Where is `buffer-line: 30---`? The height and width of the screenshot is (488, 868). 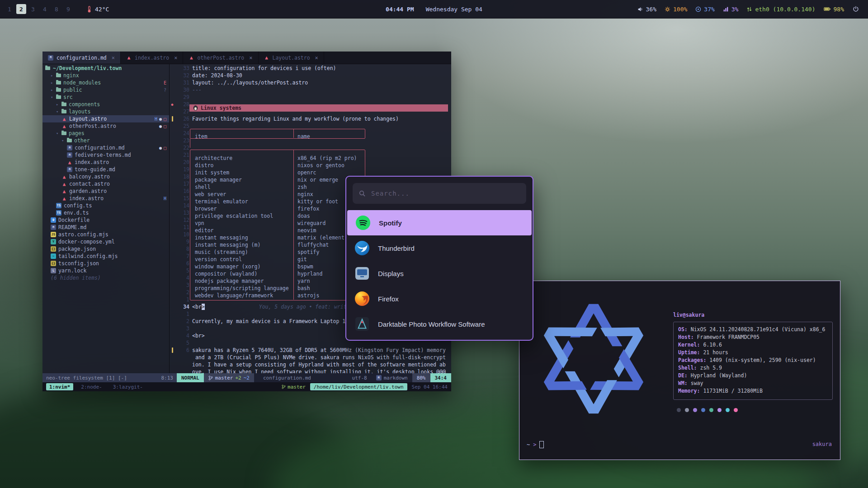 buffer-line: 30--- is located at coordinates (310, 90).